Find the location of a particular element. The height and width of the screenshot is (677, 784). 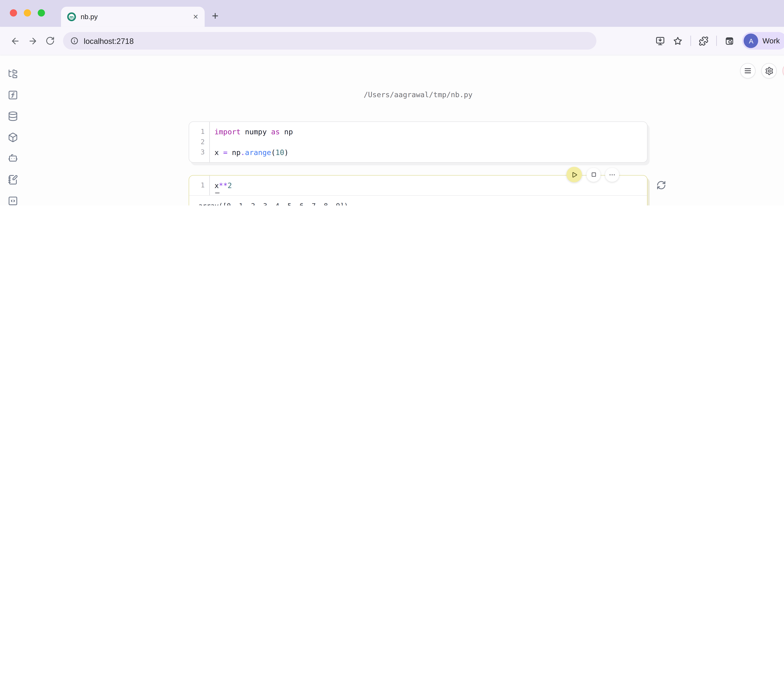

tab-search-icon is located at coordinates (730, 41).